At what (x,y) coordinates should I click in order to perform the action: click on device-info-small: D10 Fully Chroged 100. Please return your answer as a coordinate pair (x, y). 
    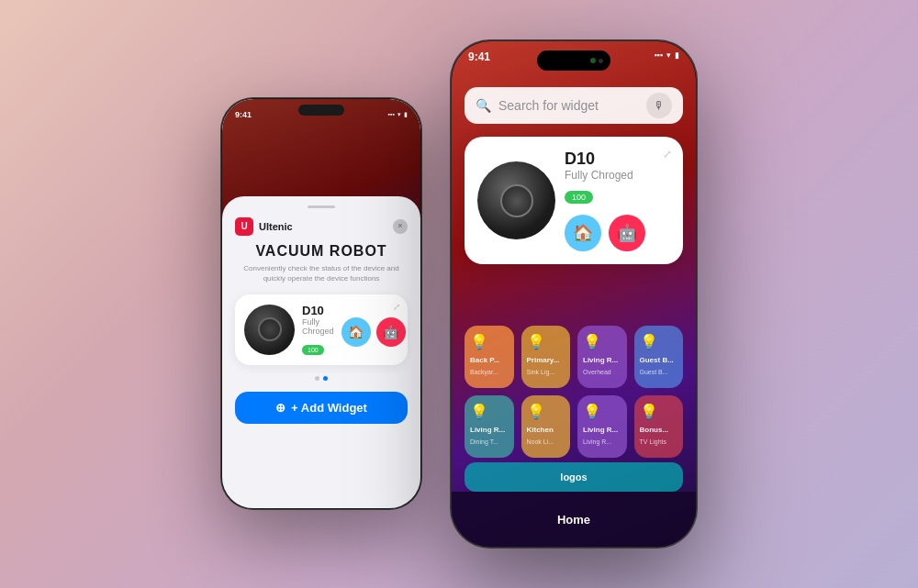
    Looking at the image, I should click on (318, 330).